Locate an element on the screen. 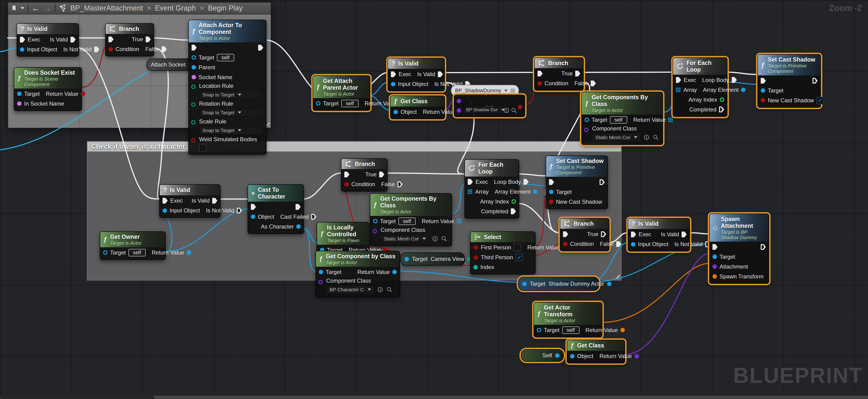 This screenshot has height=399, width=868. node-equal-class: == BP Shadow Dur is located at coordinates (489, 106).